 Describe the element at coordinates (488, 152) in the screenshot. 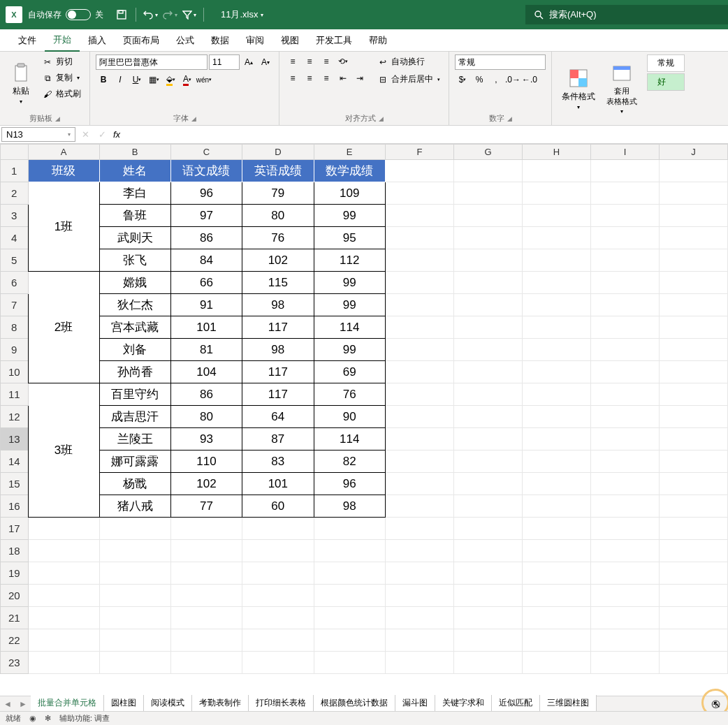

I see `column-header-G: G` at that location.